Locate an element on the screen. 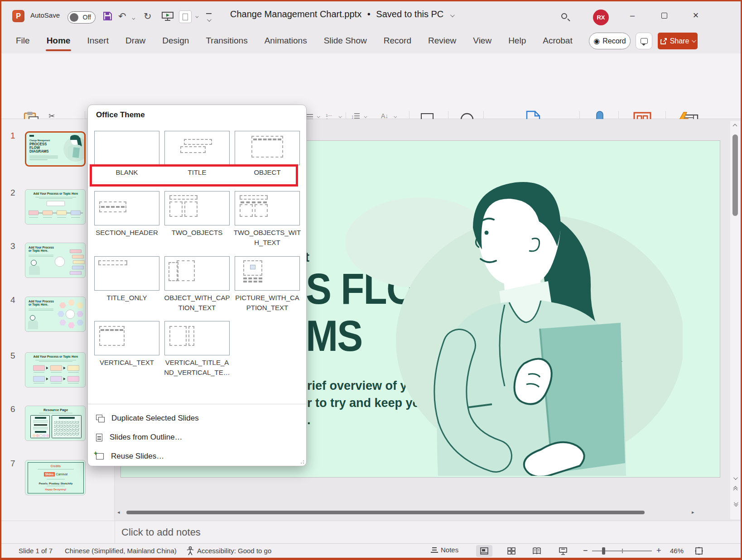  tab-design: Design is located at coordinates (176, 41).